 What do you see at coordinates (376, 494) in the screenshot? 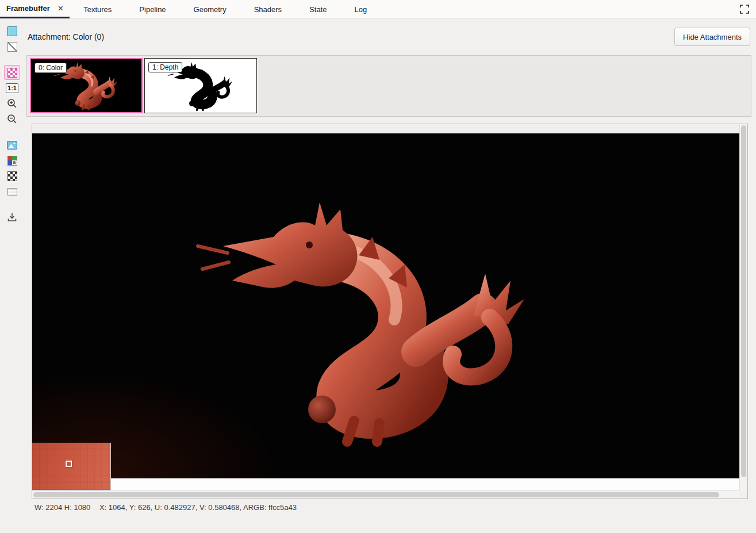
I see `horizontal-scrollbar-thumb` at bounding box center [376, 494].